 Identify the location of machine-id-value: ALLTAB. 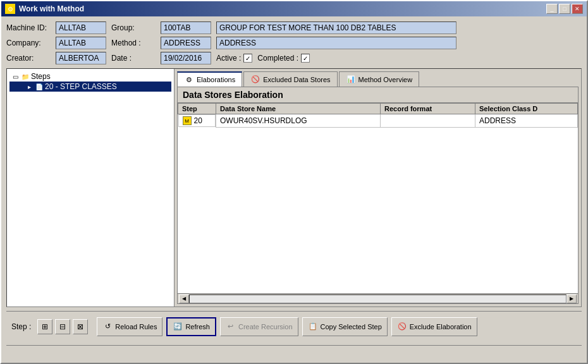
(81, 28).